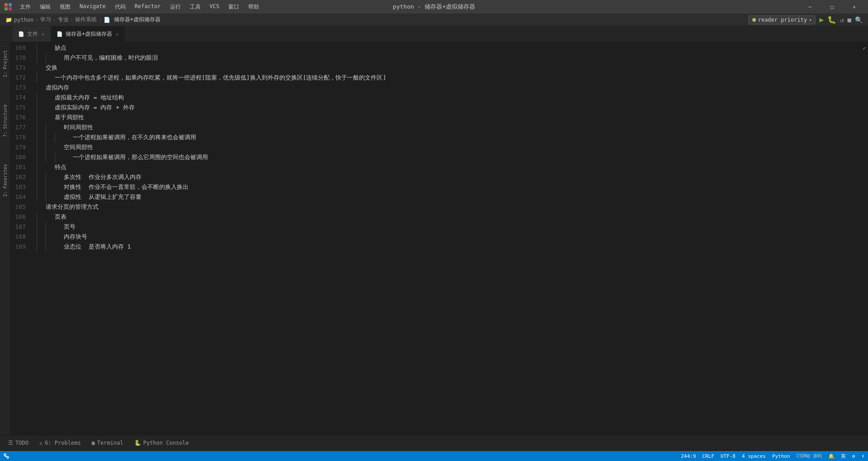 This screenshot has width=868, height=461. What do you see at coordinates (88, 33) in the screenshot?
I see `tab-storage: 📄 储存器+虚拟储存器 ✕` at bounding box center [88, 33].